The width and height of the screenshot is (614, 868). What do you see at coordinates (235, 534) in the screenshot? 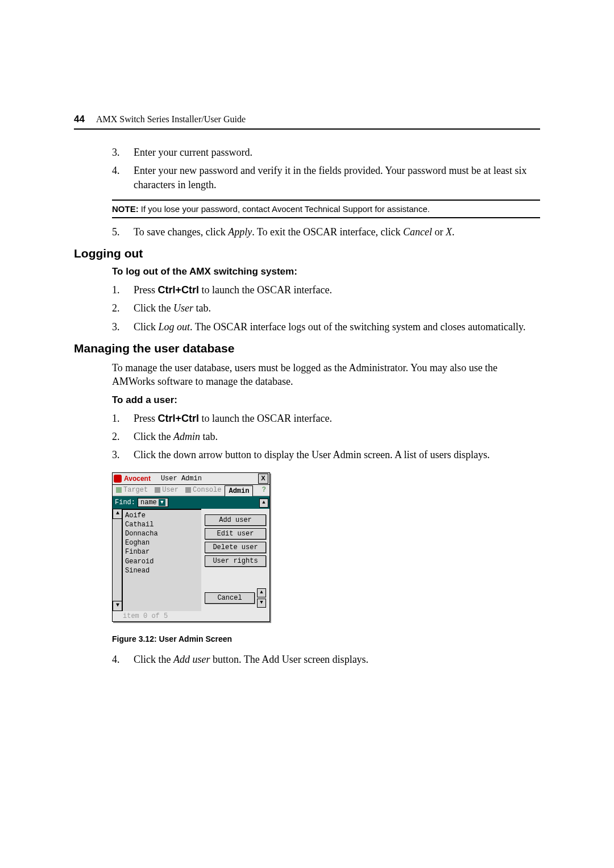
I see `edit-user-button: Edit user` at bounding box center [235, 534].